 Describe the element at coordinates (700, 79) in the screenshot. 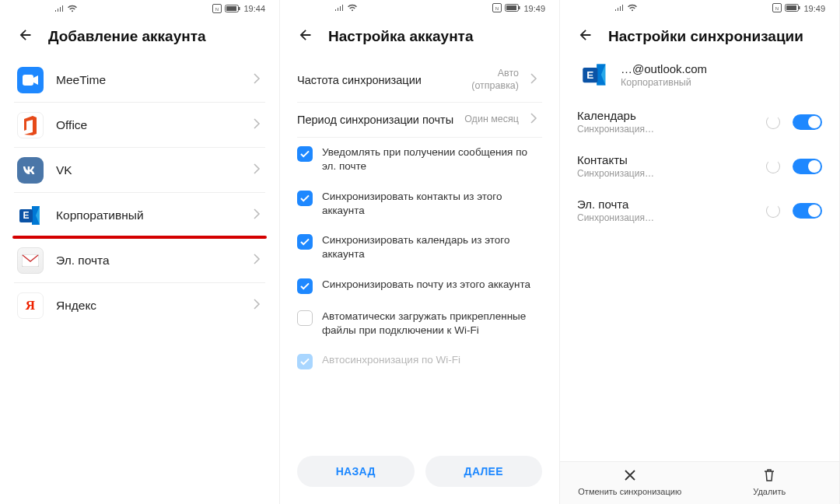

I see `account-info: E …@outlook.com Корпоративный` at that location.